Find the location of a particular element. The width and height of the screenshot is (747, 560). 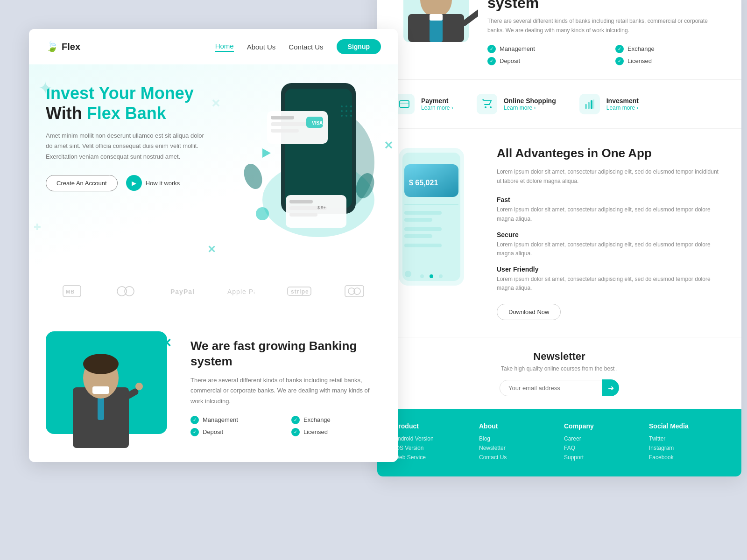

right-top-desc: There are several different kinds of ban… is located at coordinates (606, 26).